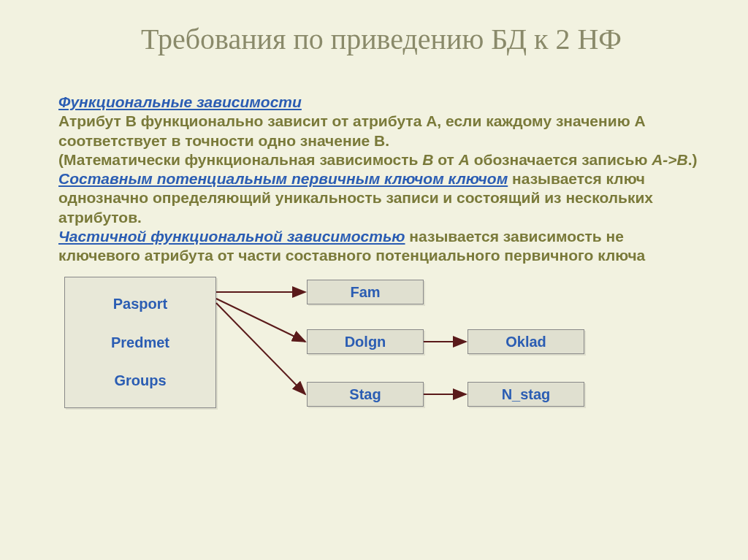  Describe the element at coordinates (670, 159) in the screenshot. I see `em-expr: А->В` at that location.